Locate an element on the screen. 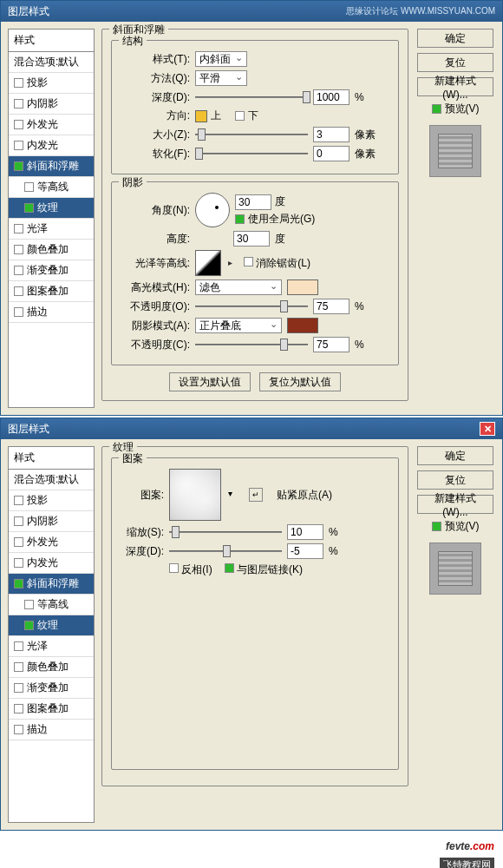 This screenshot has width=503, height=868. make-default-button: 设置为默认值 is located at coordinates (210, 382).